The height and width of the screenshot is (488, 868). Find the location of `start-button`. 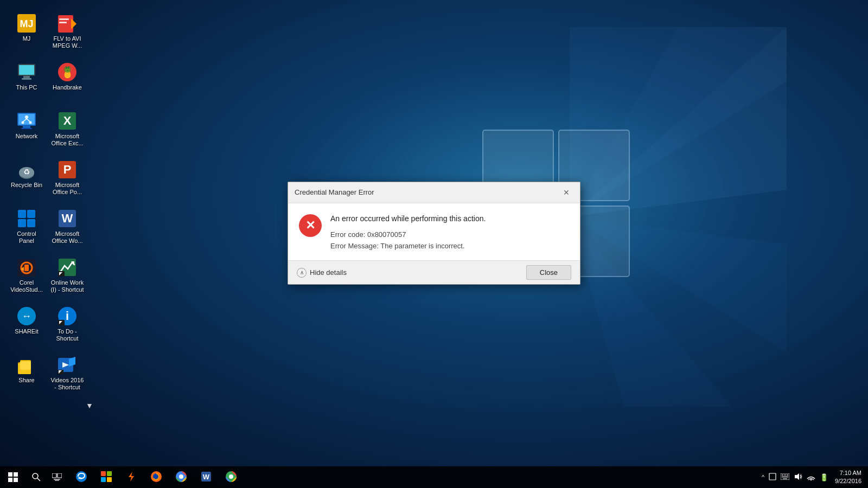

start-button is located at coordinates (13, 477).